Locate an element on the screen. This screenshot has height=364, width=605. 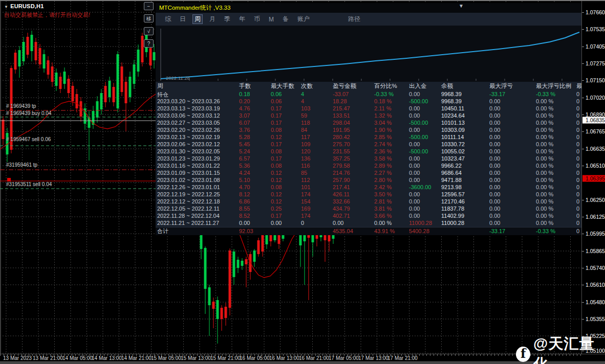
time-label: 16 Mar 05:00 is located at coordinates (255, 358).